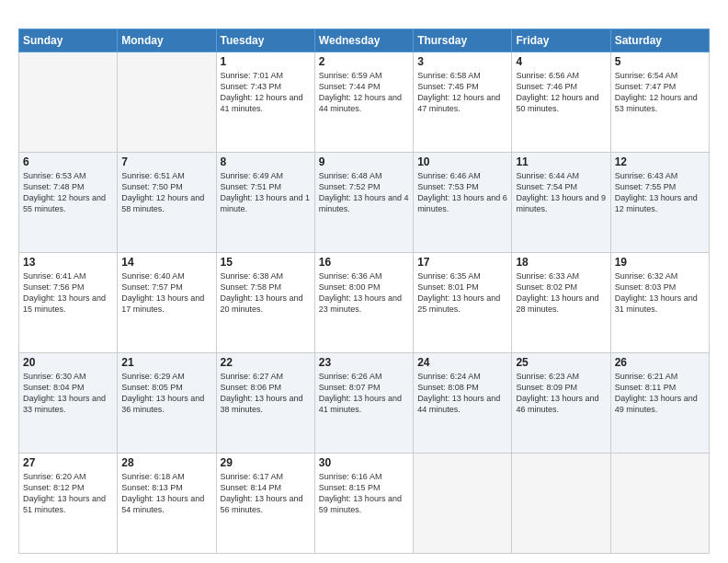 Image resolution: width=728 pixels, height=563 pixels. What do you see at coordinates (660, 40) in the screenshot?
I see `col-header-saturday: Saturday` at bounding box center [660, 40].